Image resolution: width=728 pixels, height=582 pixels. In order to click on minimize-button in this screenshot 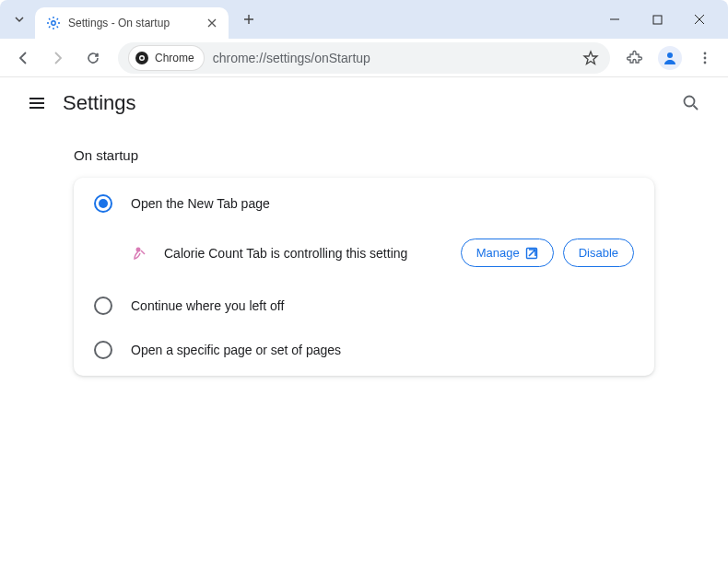, I will do `click(615, 19)`.